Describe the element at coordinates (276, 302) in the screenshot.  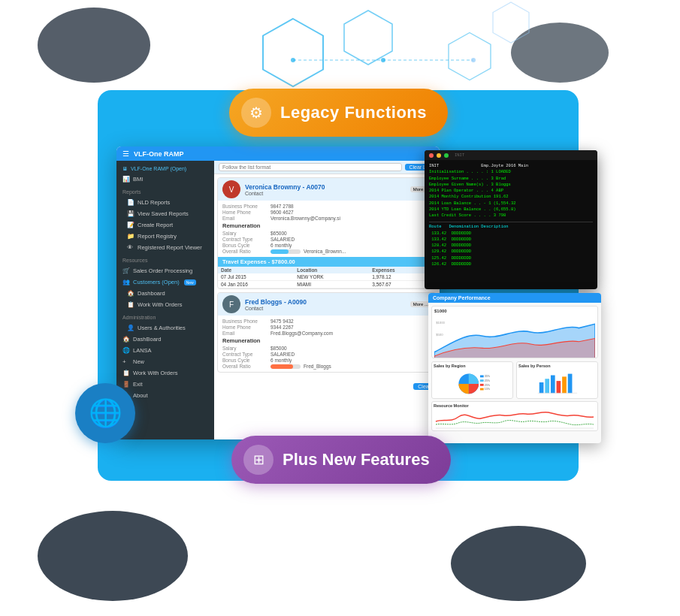
I see `fred-name: Fred Bloggs - A0090` at that location.